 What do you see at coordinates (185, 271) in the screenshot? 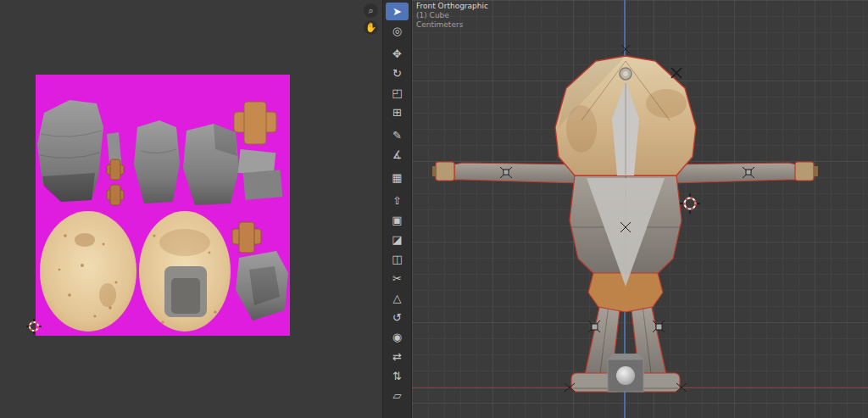
I see `texture-piece-face-oval` at bounding box center [185, 271].